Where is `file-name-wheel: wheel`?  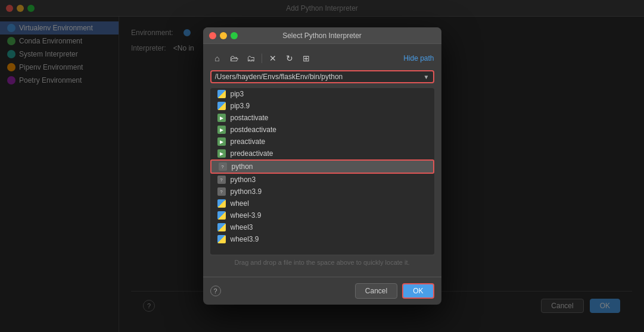
file-name-wheel: wheel is located at coordinates (239, 203).